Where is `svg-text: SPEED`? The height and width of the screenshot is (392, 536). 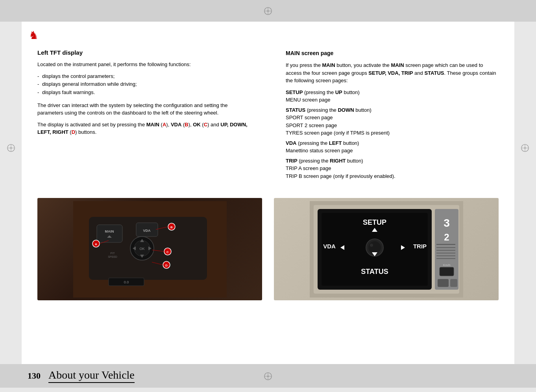 svg-text: SPEED is located at coordinates (113, 257).